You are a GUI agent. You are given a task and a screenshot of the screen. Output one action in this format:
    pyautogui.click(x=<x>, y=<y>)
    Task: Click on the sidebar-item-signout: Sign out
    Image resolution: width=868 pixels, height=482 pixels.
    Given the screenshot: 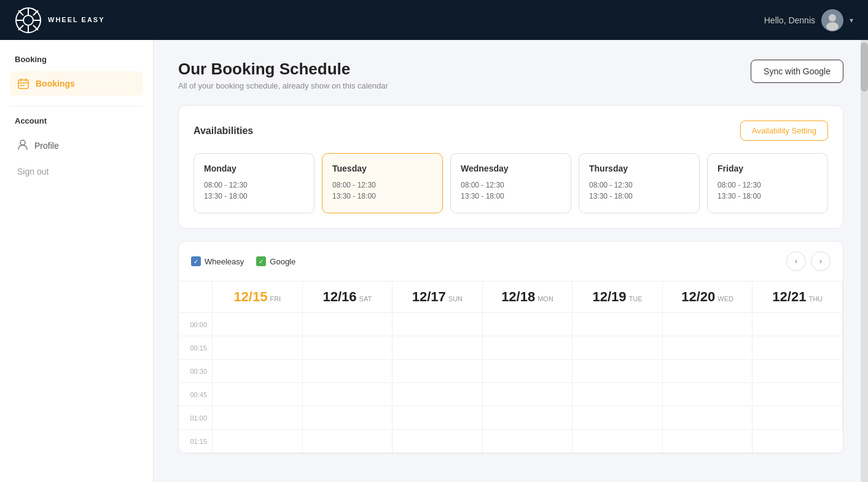 What is the action you would take?
    pyautogui.click(x=76, y=172)
    